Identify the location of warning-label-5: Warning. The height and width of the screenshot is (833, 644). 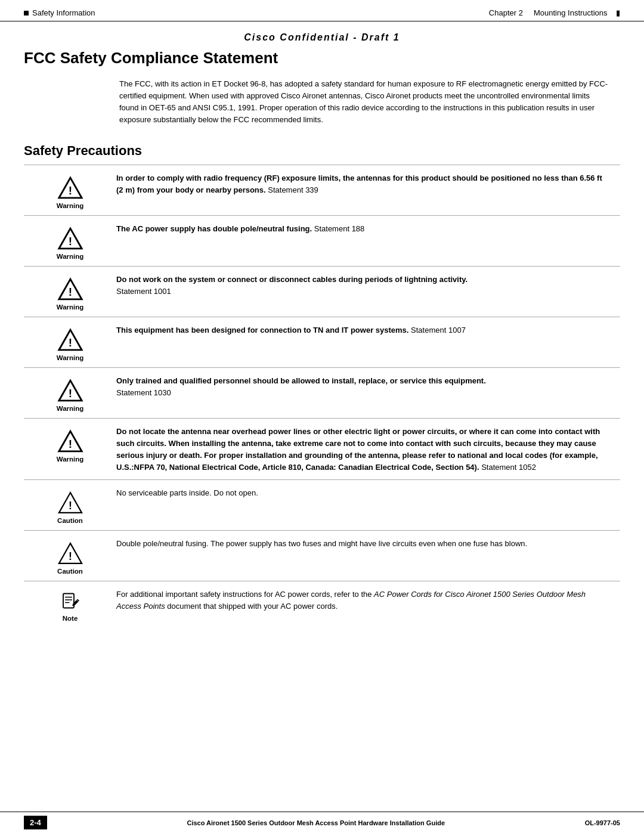
(70, 408).